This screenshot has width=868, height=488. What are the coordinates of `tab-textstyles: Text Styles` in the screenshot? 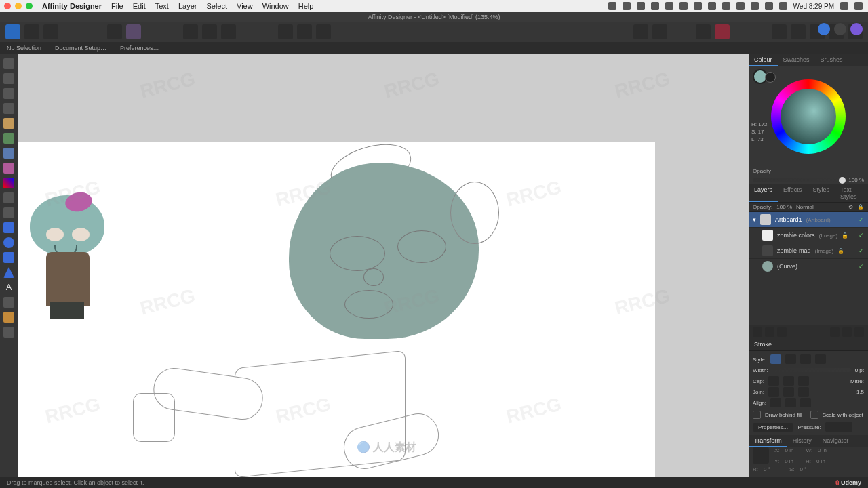 It's located at (852, 193).